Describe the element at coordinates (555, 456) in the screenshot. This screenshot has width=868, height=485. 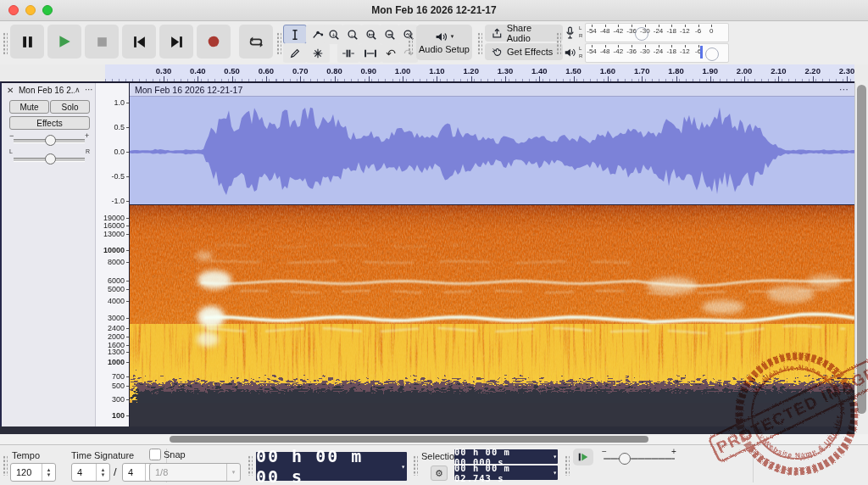
I see `selection-start-caret-icon: ▾` at that location.